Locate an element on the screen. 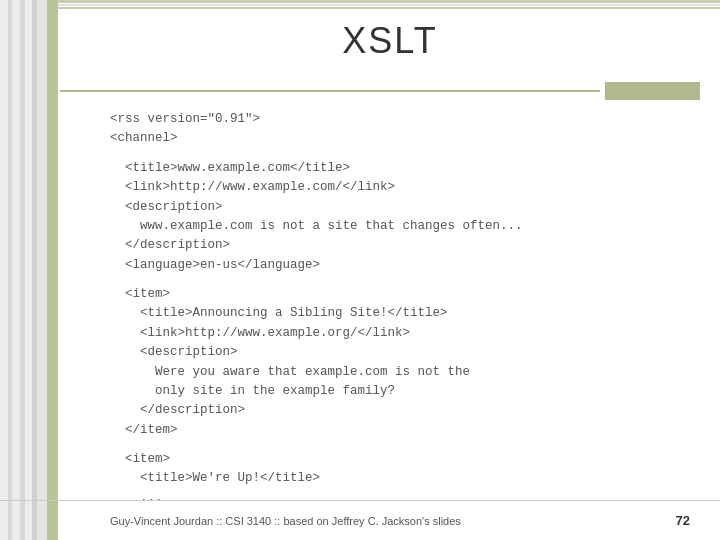 This screenshot has height=540, width=720. code-line-7: </description> is located at coordinates (395, 246).